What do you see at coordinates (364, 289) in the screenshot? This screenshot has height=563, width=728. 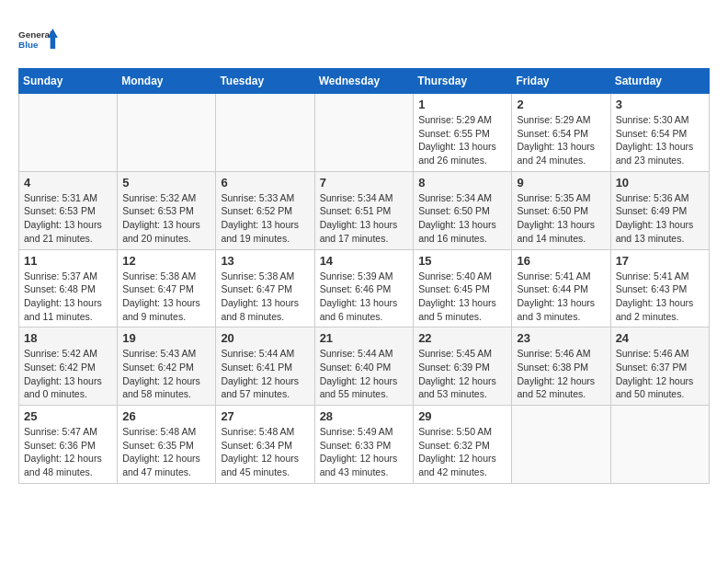 I see `calendar-week-3: 11Sunrise: 5:37 AM Sunset: 6:48 PM Dayli…` at bounding box center [364, 289].